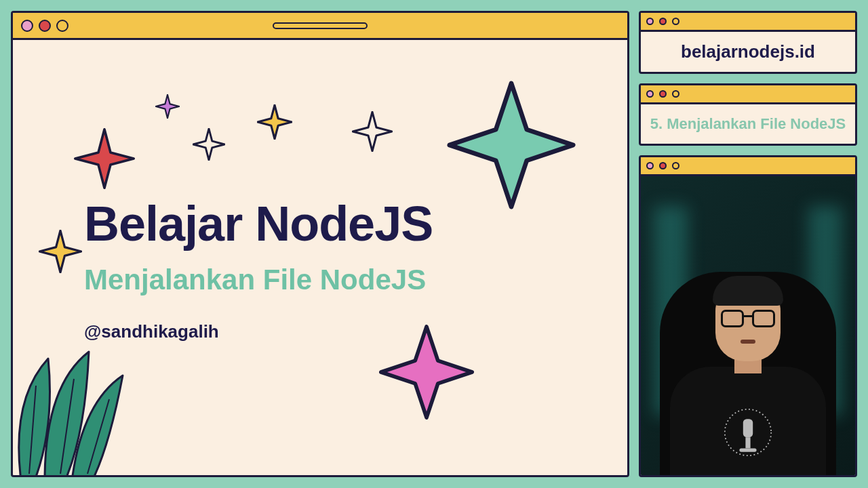 The image size is (868, 488). I want to click on sparkle-yellow-small-icon, so click(275, 123).